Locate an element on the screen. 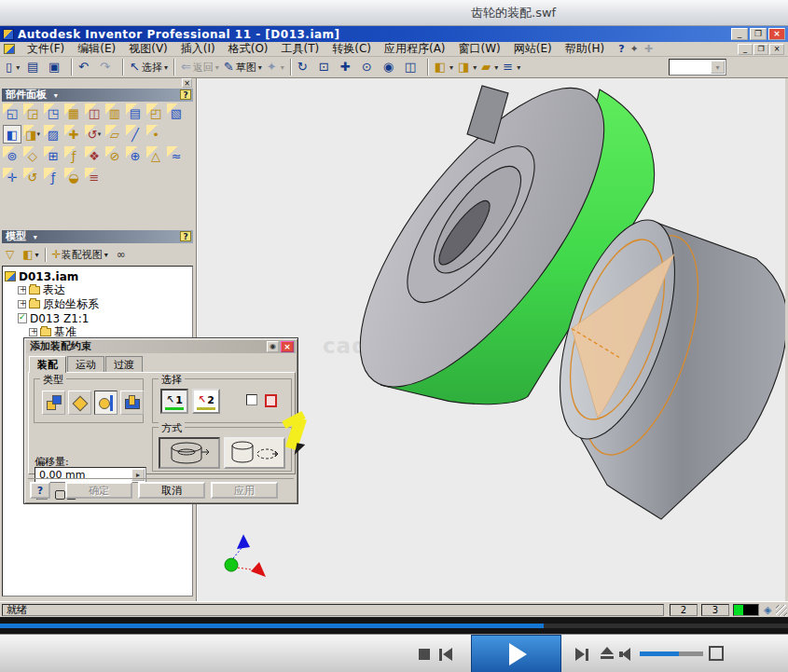  harness-icon: ≈ is located at coordinates (176, 156).